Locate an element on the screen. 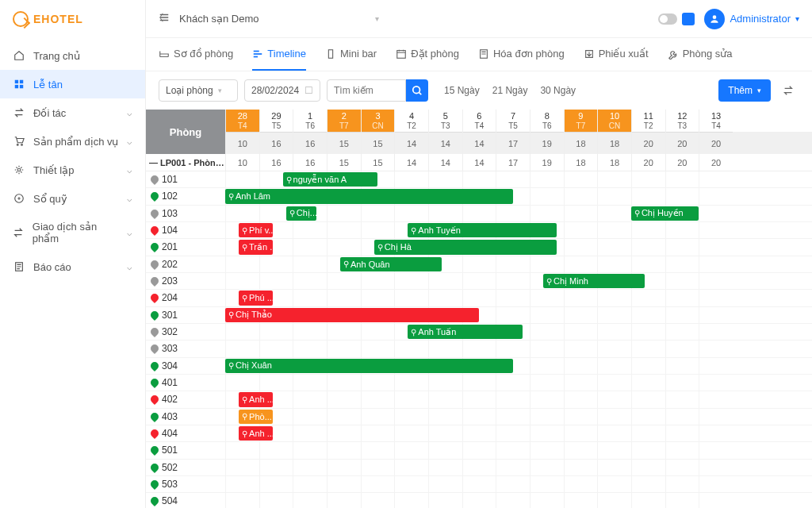 This screenshot has height=508, width=812. day-col-2: 1T6 is located at coordinates (309, 121).